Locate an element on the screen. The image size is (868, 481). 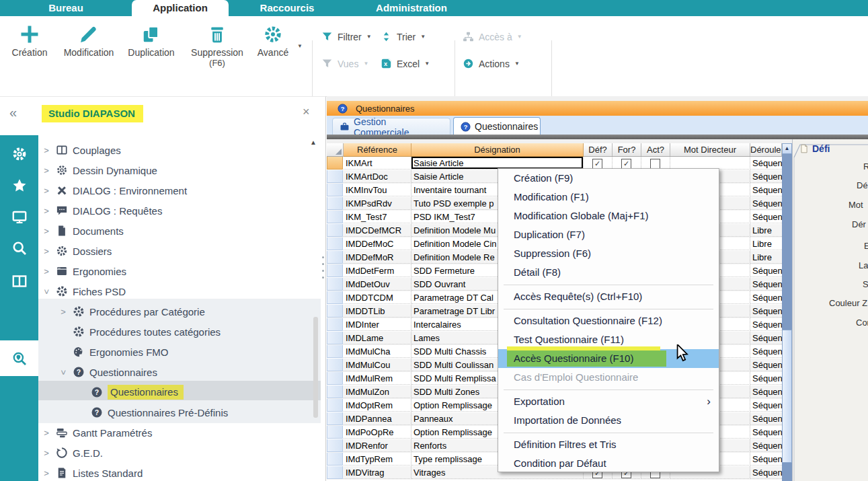
ribbon-button-creation: Création is located at coordinates (30, 41).